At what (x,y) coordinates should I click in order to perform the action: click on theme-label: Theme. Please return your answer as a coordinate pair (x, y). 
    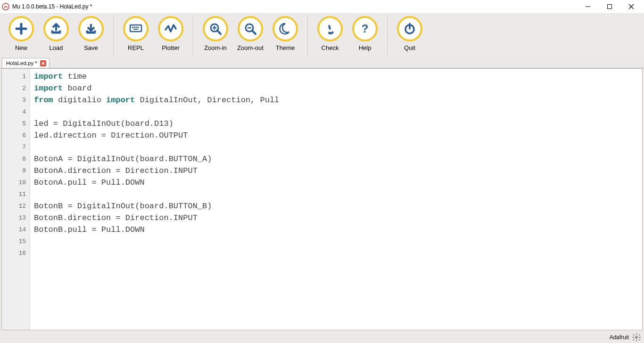
    Looking at the image, I should click on (285, 48).